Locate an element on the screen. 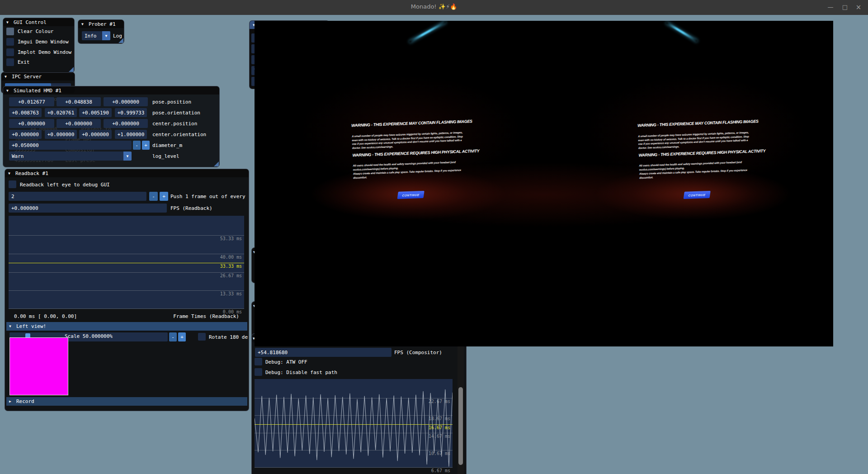  hmd-pose-position-field-1: +0.048838 is located at coordinates (79, 102).